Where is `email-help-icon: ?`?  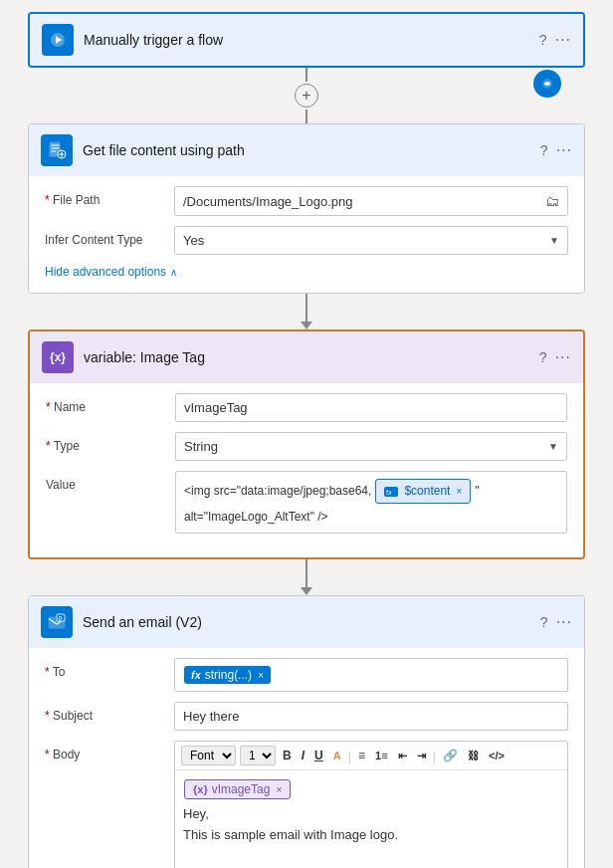
email-help-icon: ? is located at coordinates (544, 622).